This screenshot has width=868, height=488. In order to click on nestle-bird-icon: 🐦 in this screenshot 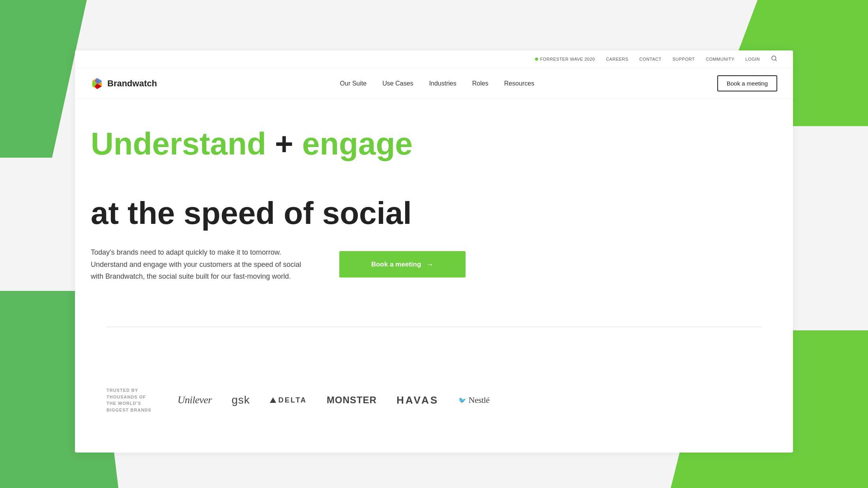, I will do `click(462, 400)`.